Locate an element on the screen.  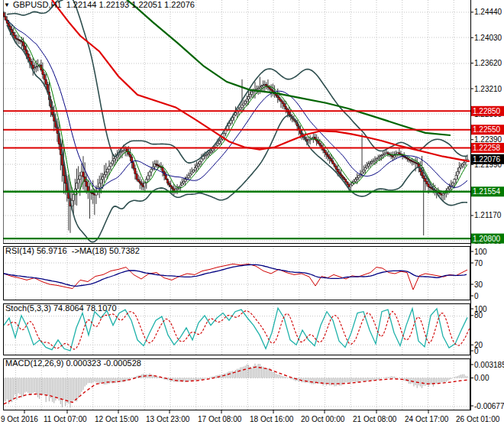
ohlc-open: 1.22144 is located at coordinates (82, 5).